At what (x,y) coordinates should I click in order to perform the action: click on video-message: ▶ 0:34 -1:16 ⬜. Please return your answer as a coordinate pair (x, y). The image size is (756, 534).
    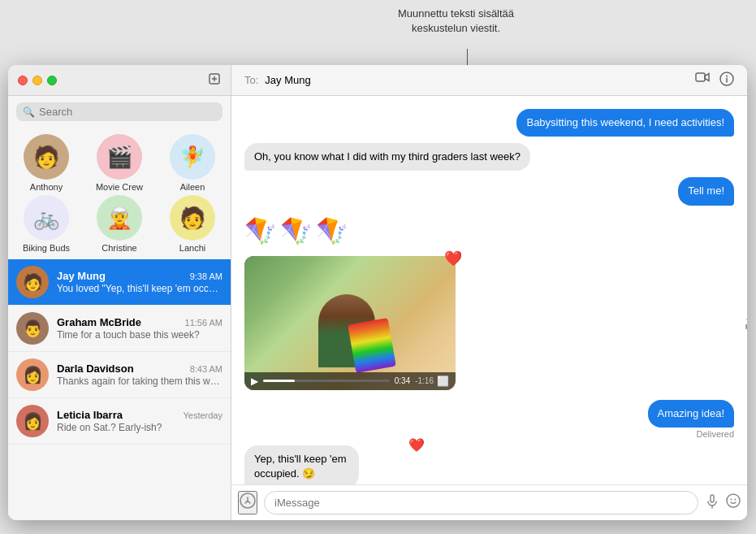
    Looking at the image, I should click on (350, 323).